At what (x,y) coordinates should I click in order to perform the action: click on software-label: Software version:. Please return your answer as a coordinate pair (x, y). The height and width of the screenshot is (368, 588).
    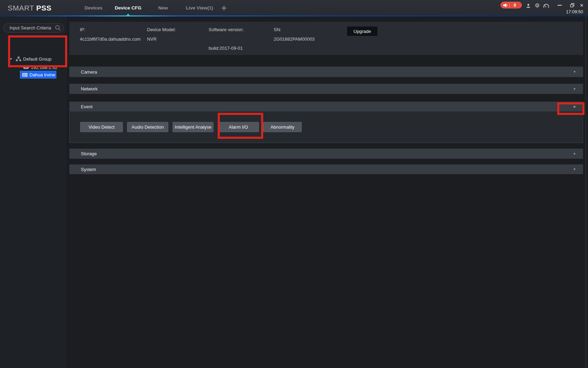
    Looking at the image, I should click on (226, 29).